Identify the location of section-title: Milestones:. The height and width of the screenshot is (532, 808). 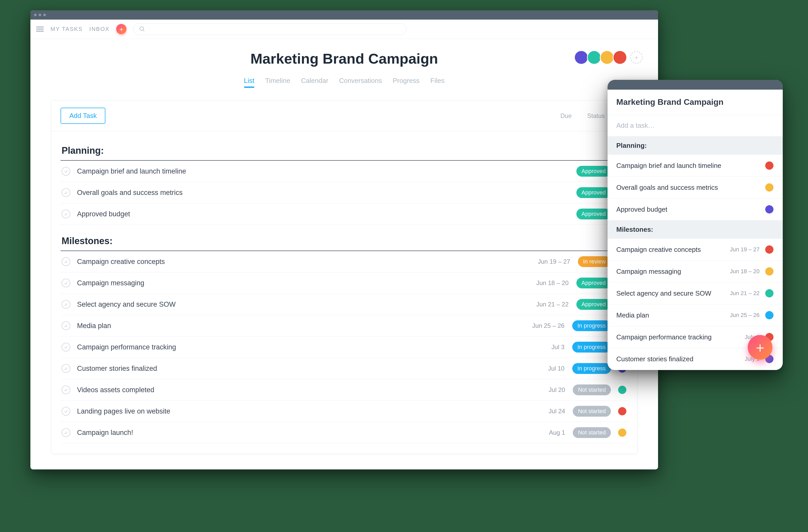
(344, 238).